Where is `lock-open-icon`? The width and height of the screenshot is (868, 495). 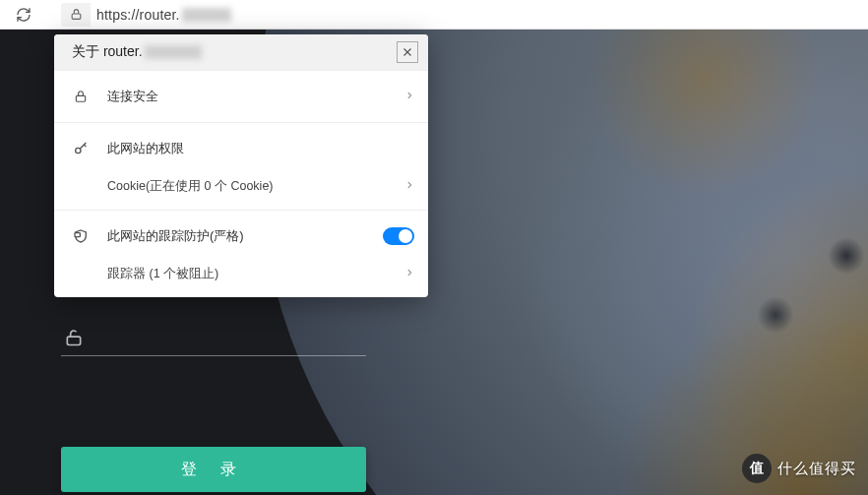 lock-open-icon is located at coordinates (74, 338).